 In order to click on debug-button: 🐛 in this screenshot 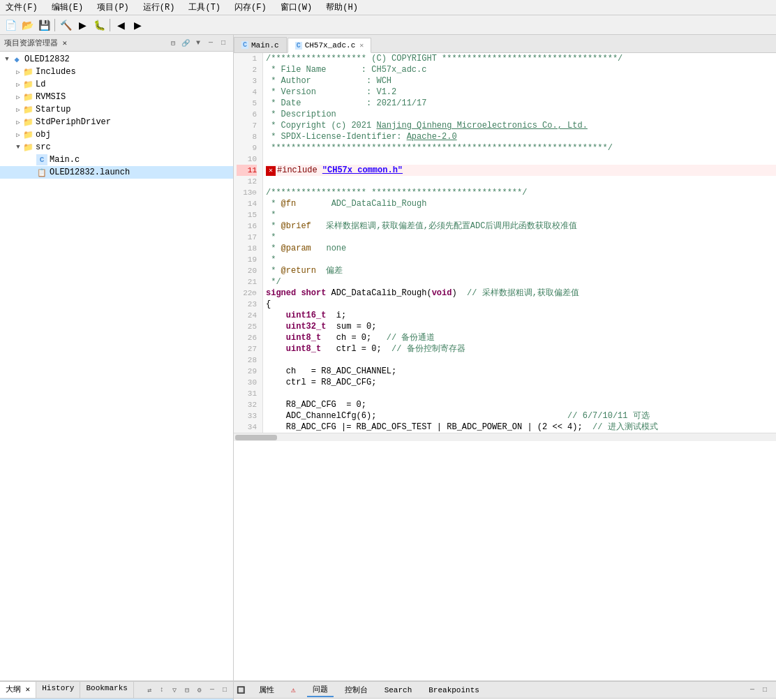, I will do `click(99, 25)`.